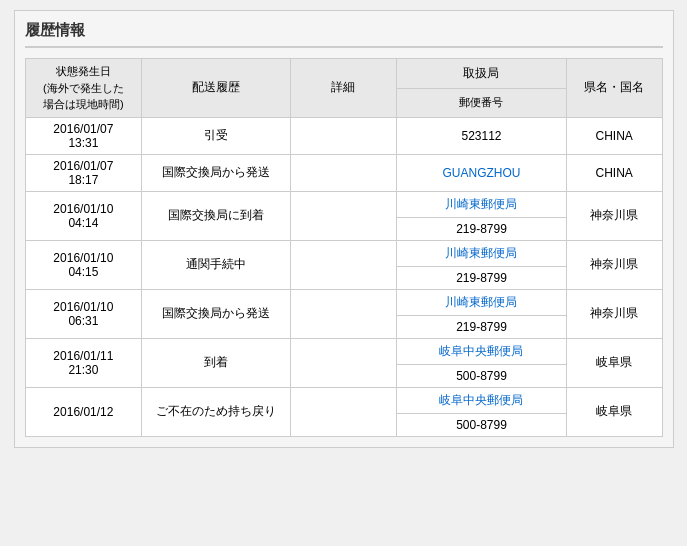  Describe the element at coordinates (344, 136) in the screenshot. I see `table-row: 2016/01/07 13:31引受523112CHINA` at that location.